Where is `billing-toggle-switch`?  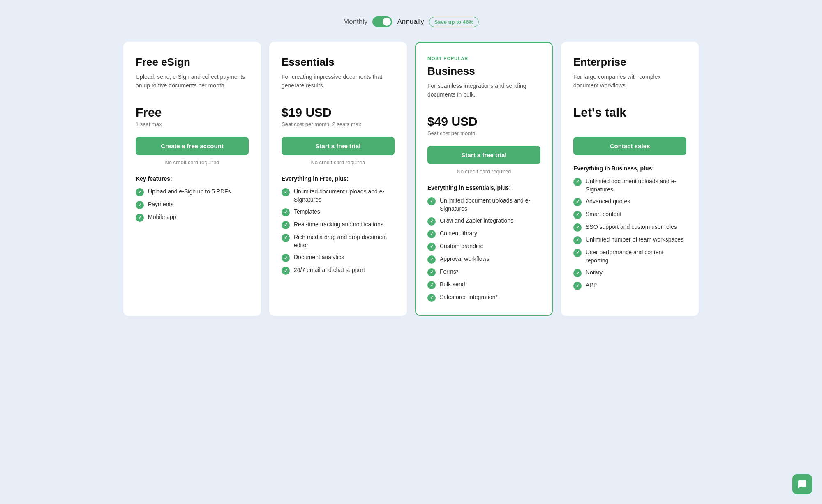
billing-toggle-switch is located at coordinates (382, 22).